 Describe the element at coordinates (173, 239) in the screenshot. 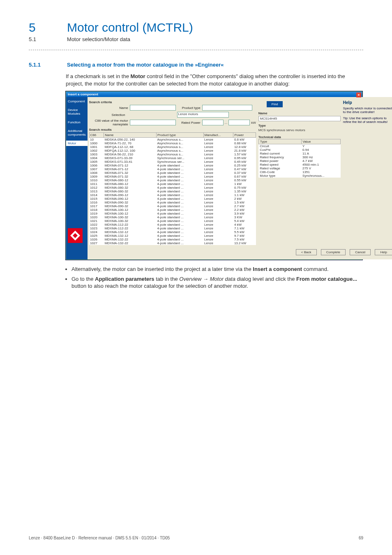

I see `table-row: 1026MDXMA-132-224-pole standard ...Lenze…` at that location.